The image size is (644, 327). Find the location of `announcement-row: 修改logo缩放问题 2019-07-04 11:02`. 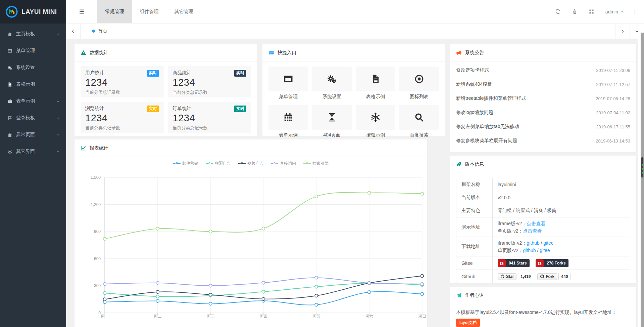

announcement-row: 修改logo缩放问题 2019-07-04 11:02 is located at coordinates (543, 113).